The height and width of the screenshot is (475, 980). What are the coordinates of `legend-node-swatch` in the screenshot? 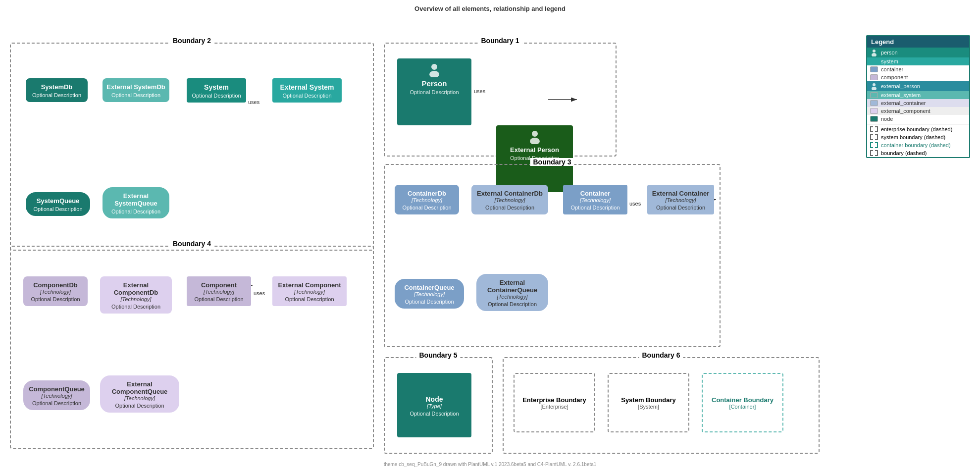 It's located at (874, 119).